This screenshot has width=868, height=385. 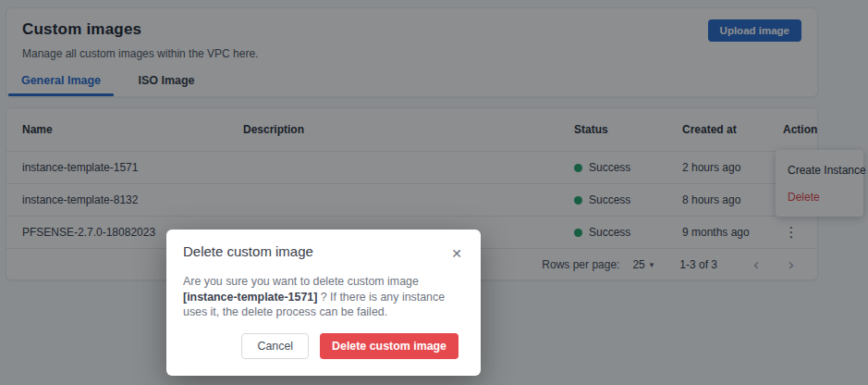 I want to click on cancel-button: Cancel, so click(x=275, y=346).